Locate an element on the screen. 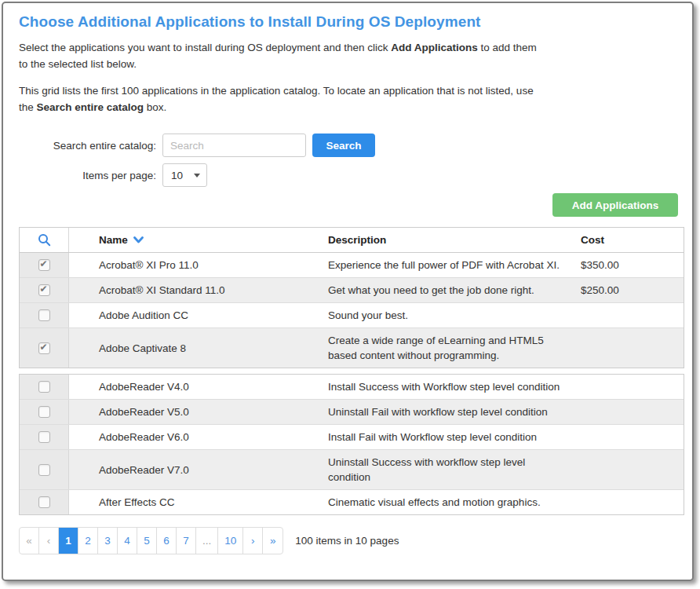 The width and height of the screenshot is (700, 589). table-row: Adobe Audition CC Sound your best. is located at coordinates (352, 316).